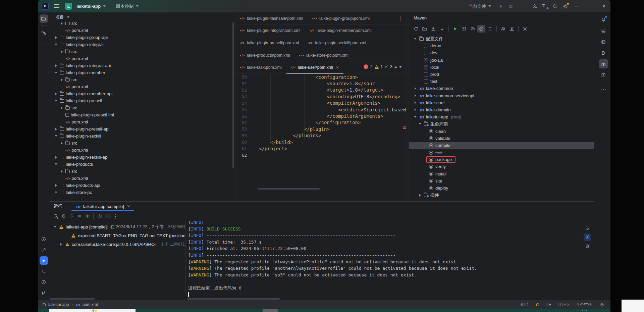 The height and width of the screenshot is (312, 644). What do you see at coordinates (341, 18) in the screenshot?
I see `editor-tab: </>laike-plugin-group\pom.xml` at bounding box center [341, 18].